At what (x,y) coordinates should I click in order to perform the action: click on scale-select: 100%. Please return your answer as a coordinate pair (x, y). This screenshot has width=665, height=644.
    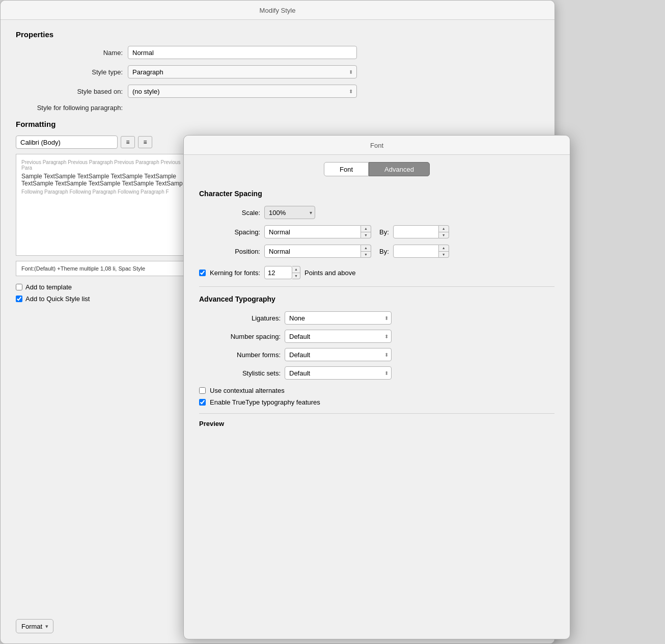
    Looking at the image, I should click on (290, 212).